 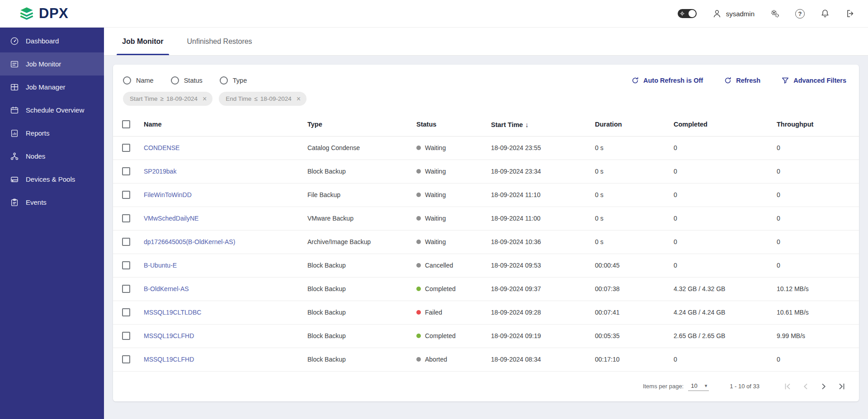 What do you see at coordinates (842, 386) in the screenshot?
I see `last-page-button` at bounding box center [842, 386].